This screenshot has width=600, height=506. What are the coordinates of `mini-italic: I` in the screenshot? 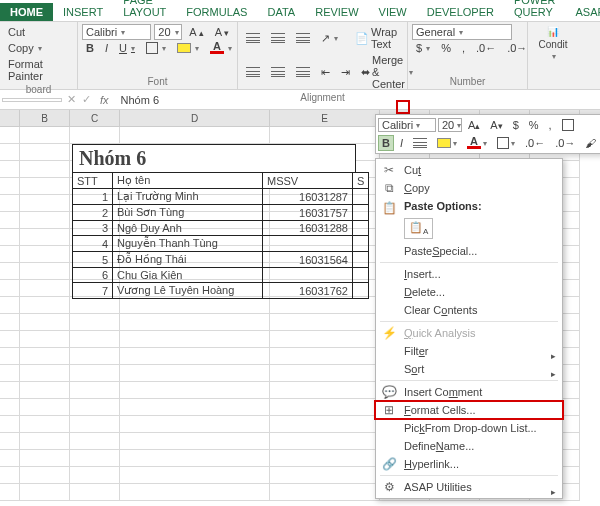 It's located at (402, 143).